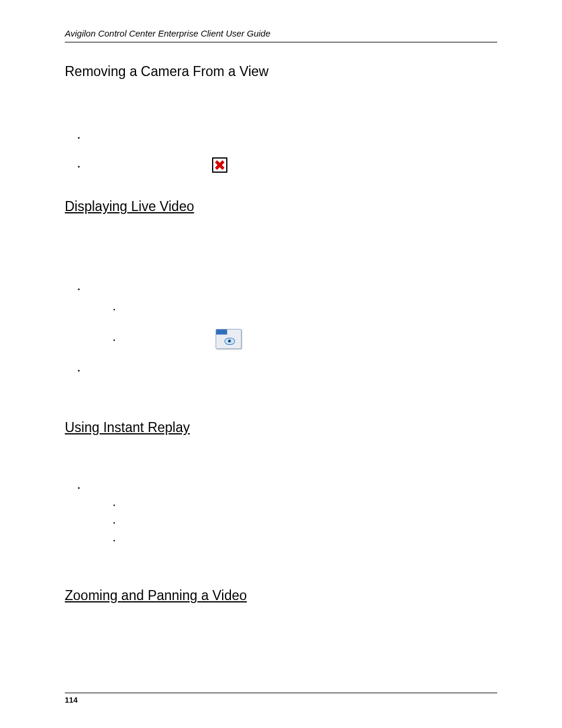  I want to click on live-icon-slot, so click(229, 340).